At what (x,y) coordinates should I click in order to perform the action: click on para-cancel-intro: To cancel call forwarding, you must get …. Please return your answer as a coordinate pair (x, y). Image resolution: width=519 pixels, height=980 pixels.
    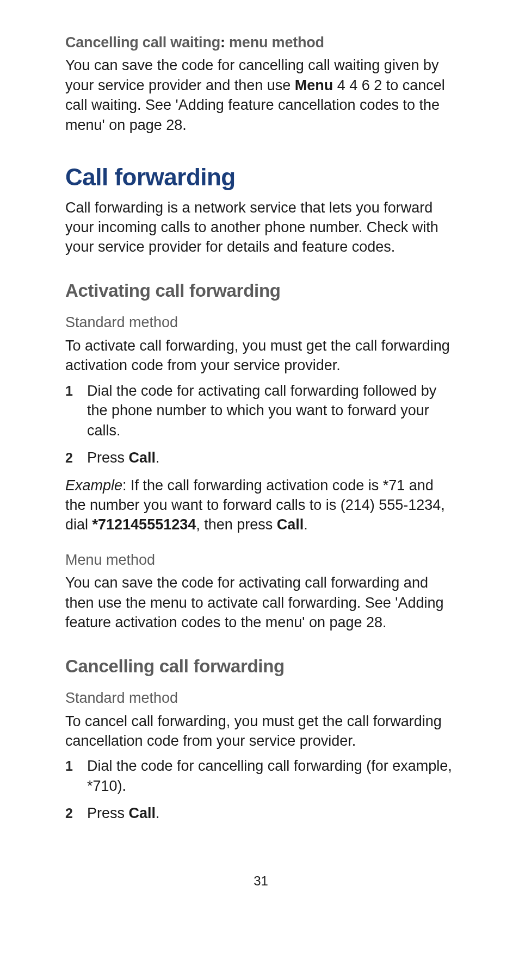
    Looking at the image, I should click on (261, 732).